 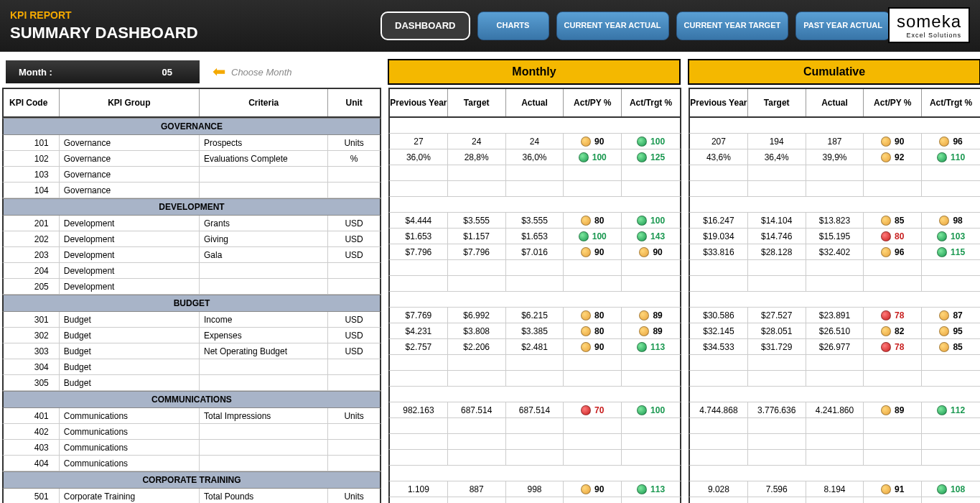 I want to click on cell-actual: $23.891, so click(x=836, y=315).